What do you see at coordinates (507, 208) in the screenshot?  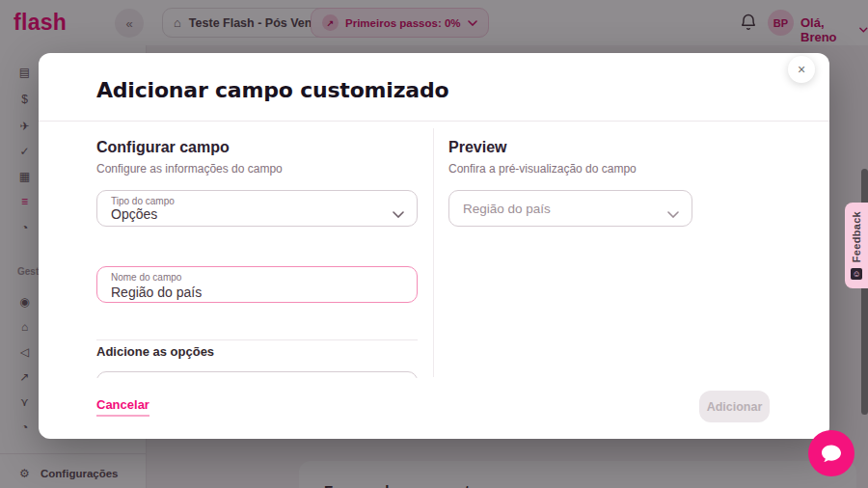 I see `preview-select-placeholder: Região do país` at bounding box center [507, 208].